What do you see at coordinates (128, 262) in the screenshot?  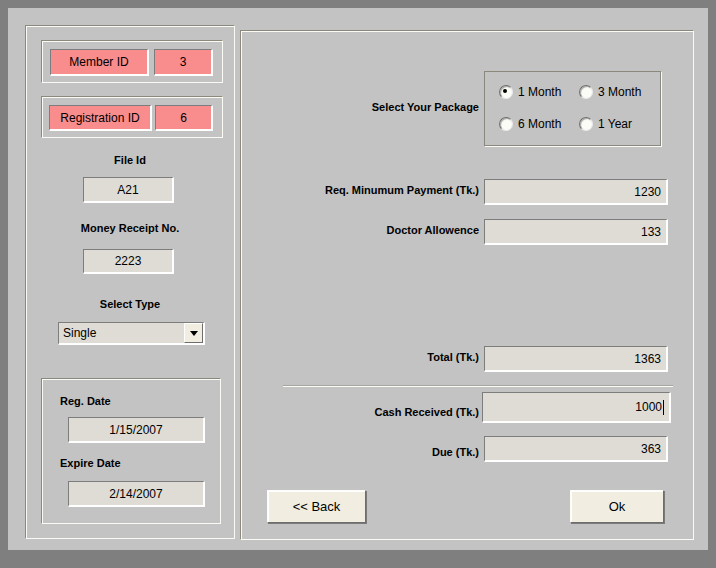 I see `money-receipt-field: 2223` at bounding box center [128, 262].